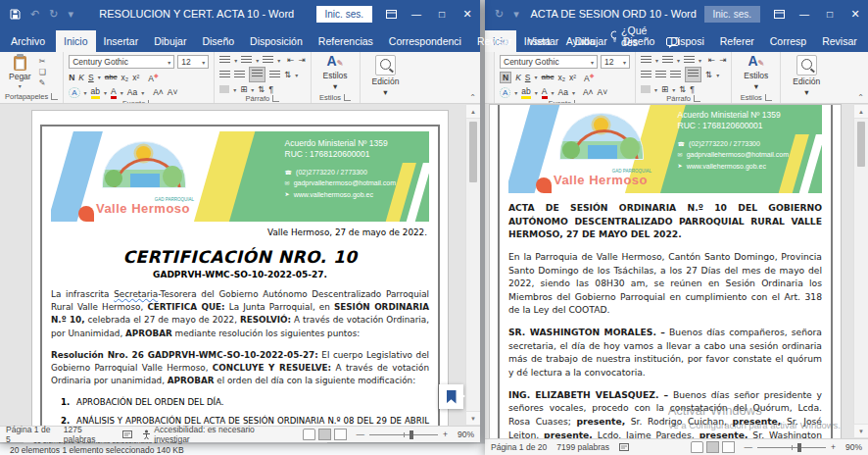  I want to click on zoom-out-icon: —, so click(748, 447).